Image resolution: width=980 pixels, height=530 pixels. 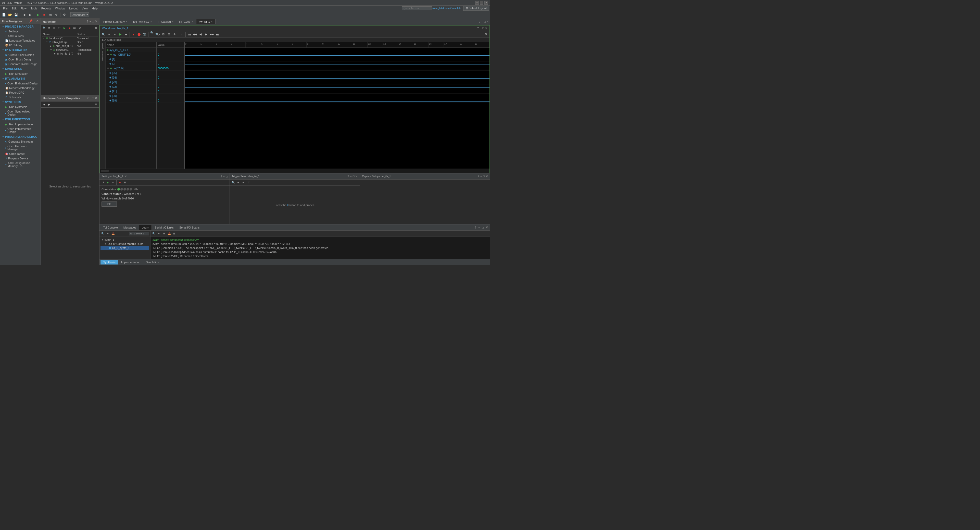 I want to click on cnt-expand: ▼, so click(x=108, y=68).